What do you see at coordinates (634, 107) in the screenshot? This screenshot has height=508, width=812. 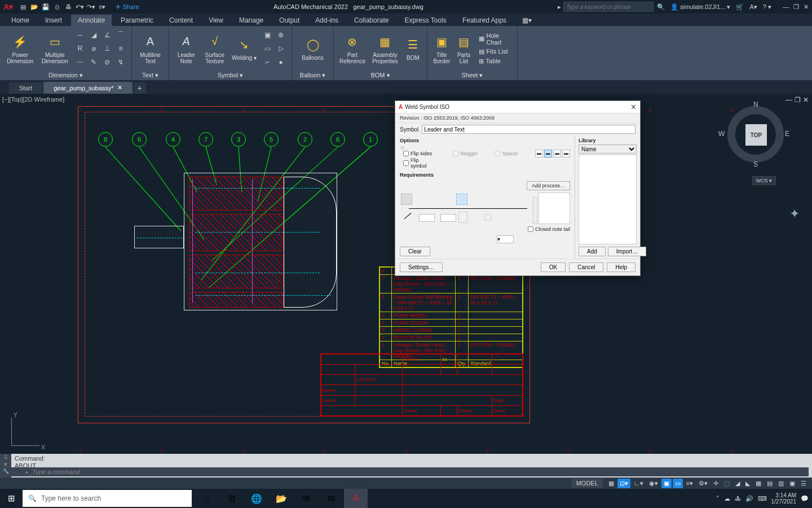 I see `dialog-close-icon: ✕` at bounding box center [634, 107].